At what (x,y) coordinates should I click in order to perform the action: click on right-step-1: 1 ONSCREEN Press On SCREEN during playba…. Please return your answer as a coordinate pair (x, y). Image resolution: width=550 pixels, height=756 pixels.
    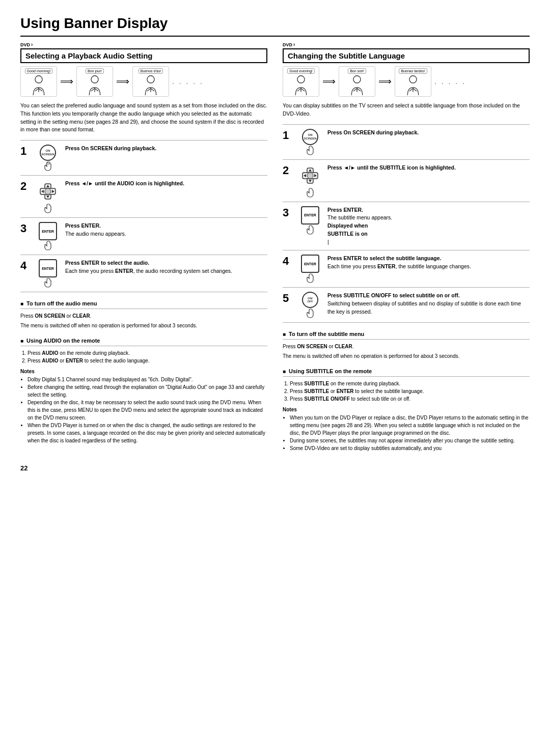
    Looking at the image, I should click on (406, 143).